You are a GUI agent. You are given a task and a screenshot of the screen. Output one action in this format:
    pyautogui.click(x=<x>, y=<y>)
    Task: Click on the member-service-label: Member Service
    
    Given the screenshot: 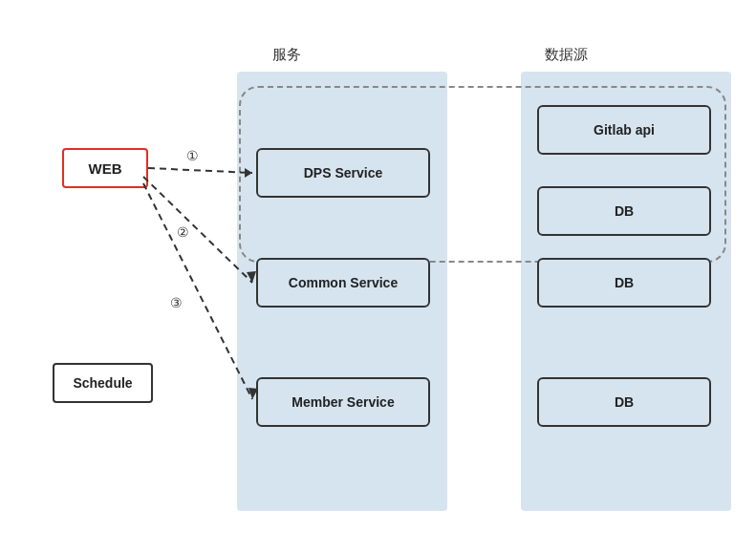 What is the action you would take?
    pyautogui.click(x=342, y=402)
    